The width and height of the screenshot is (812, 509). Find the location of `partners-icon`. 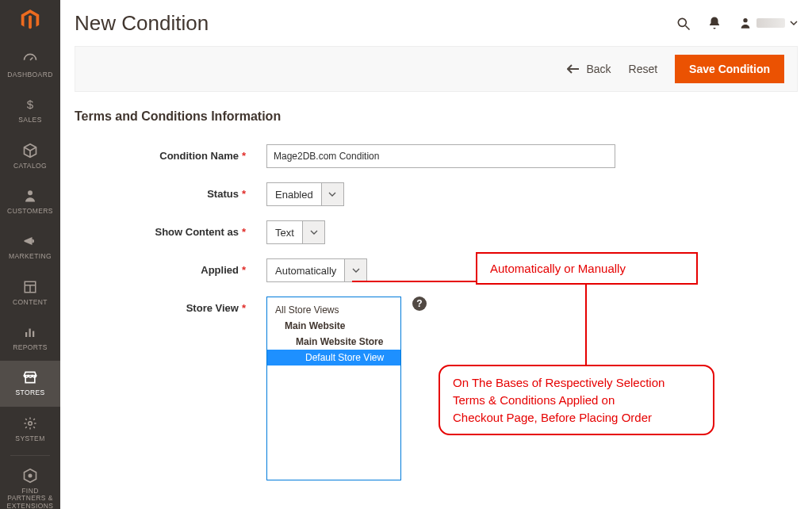

partners-icon is located at coordinates (30, 476).